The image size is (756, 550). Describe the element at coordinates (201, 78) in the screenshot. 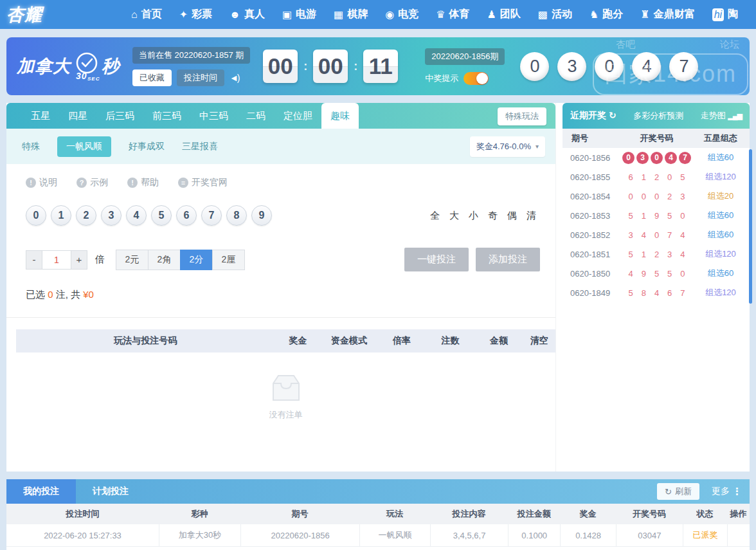

I see `bet-time-button: 投注时间` at that location.